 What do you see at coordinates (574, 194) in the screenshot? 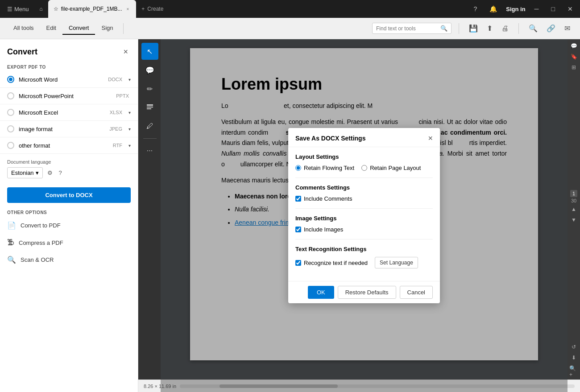
I see `current-page-number: 1` at bounding box center [574, 194].